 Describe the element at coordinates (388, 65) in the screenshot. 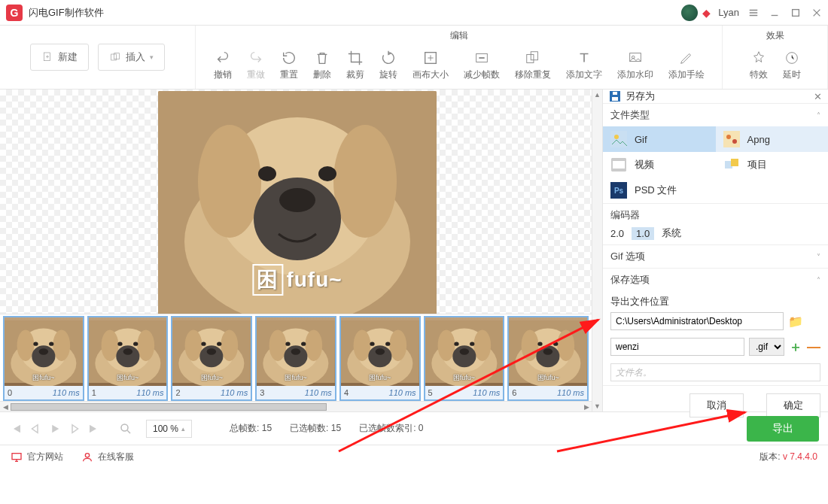

I see `rotate-tool: 旋转` at that location.